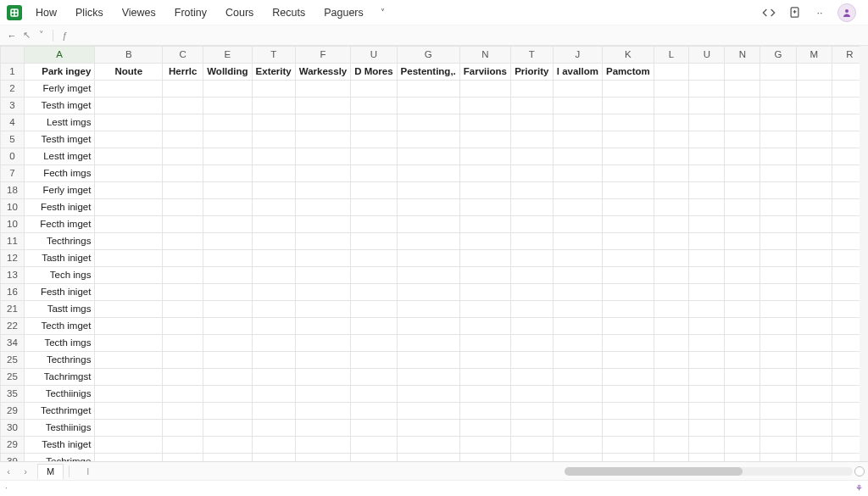 The image size is (868, 496). What do you see at coordinates (322, 55) in the screenshot?
I see `column-header: F` at bounding box center [322, 55].